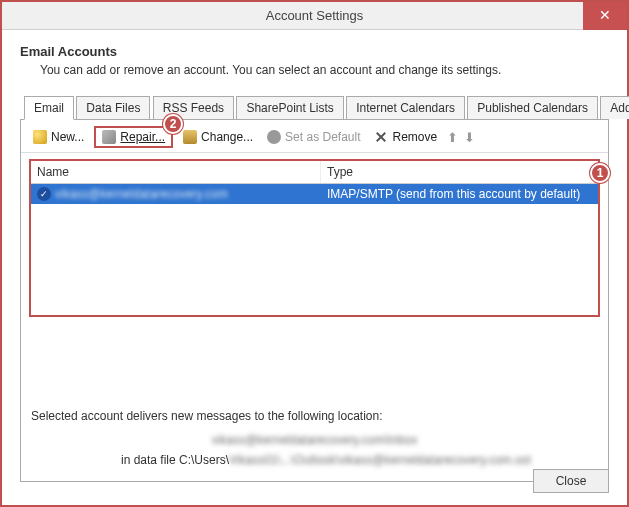  Describe the element at coordinates (460, 194) in the screenshot. I see `cell-type: IMAP/SMTP (send from this account by def…` at that location.